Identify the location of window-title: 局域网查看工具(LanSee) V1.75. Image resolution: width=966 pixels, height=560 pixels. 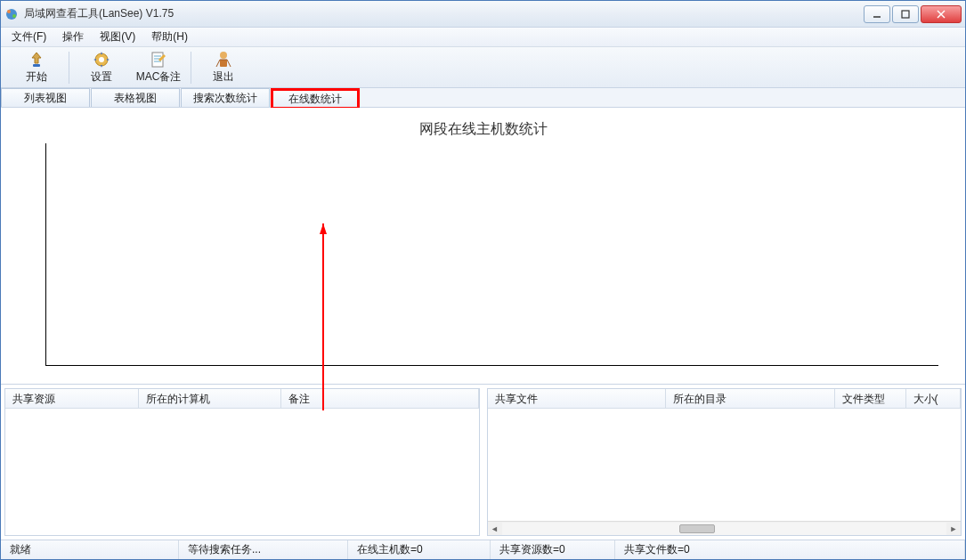
(443, 14).